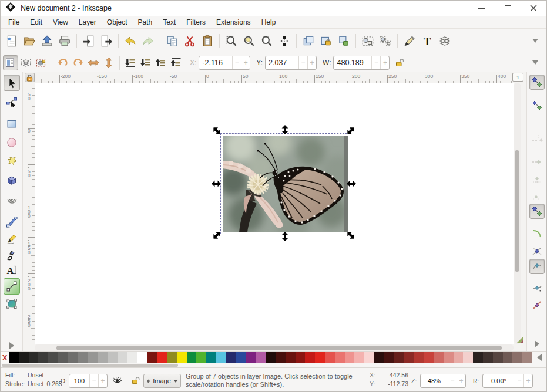  What do you see at coordinates (461, 381) in the screenshot?
I see `zoom-increment: +` at bounding box center [461, 381].